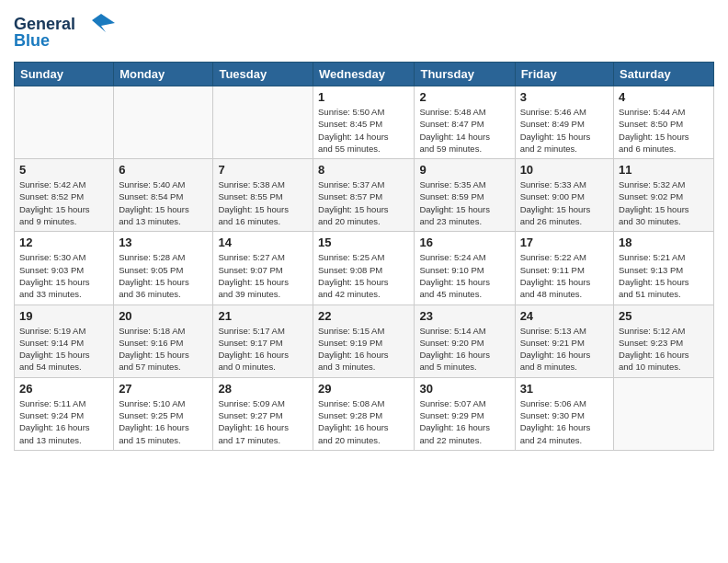 Image resolution: width=728 pixels, height=563 pixels. I want to click on calendar-cell: 21Sunrise: 5:17 AM Sunset: 9:17 PM Dayli…, so click(263, 340).